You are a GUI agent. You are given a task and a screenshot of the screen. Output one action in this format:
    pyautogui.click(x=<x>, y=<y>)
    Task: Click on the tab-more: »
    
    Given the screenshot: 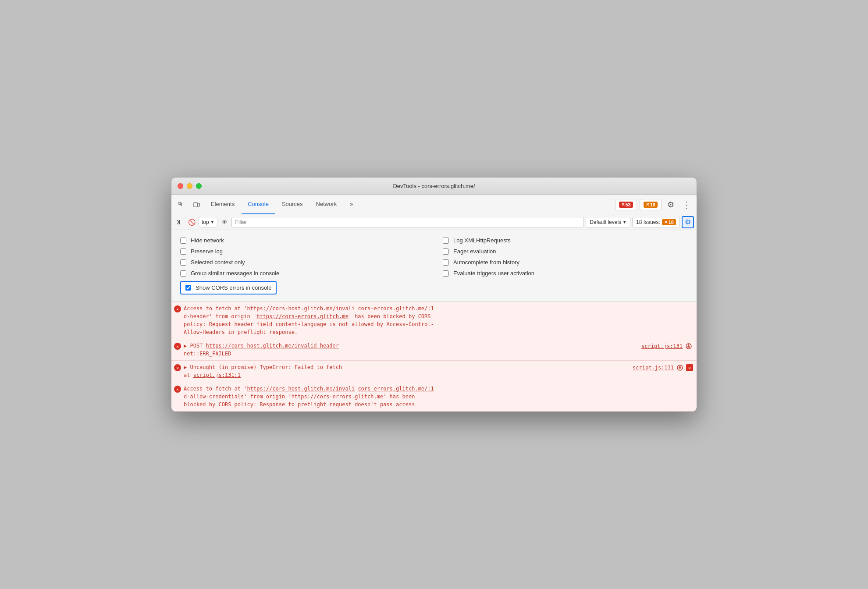 What is the action you would take?
    pyautogui.click(x=352, y=205)
    